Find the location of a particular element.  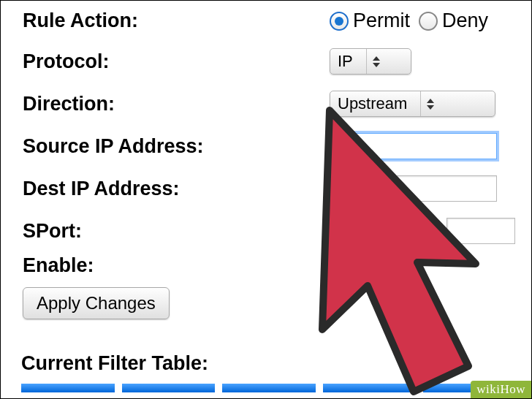

filter-table-header-bar is located at coordinates (269, 388).